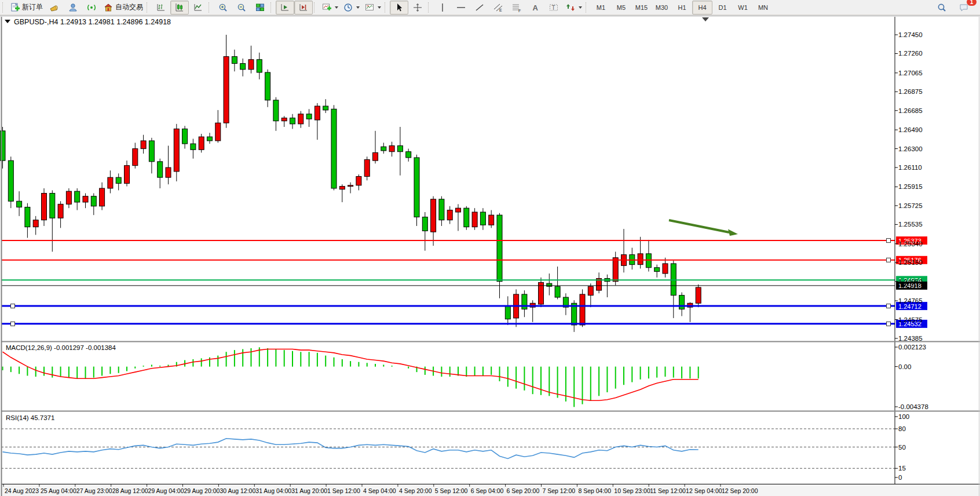  I want to click on date-axis-label: 29 Aug 04:00, so click(166, 491).